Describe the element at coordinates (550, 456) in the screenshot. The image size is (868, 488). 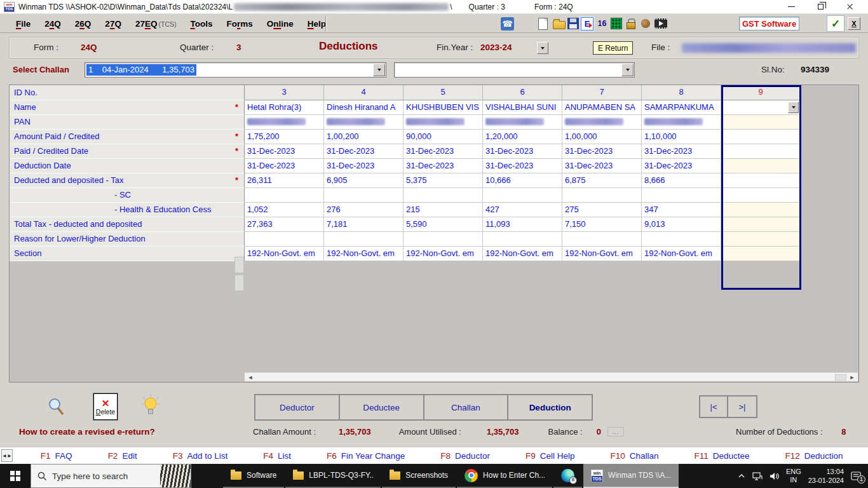
I see `fnkey-f9: F9Cell Help` at that location.